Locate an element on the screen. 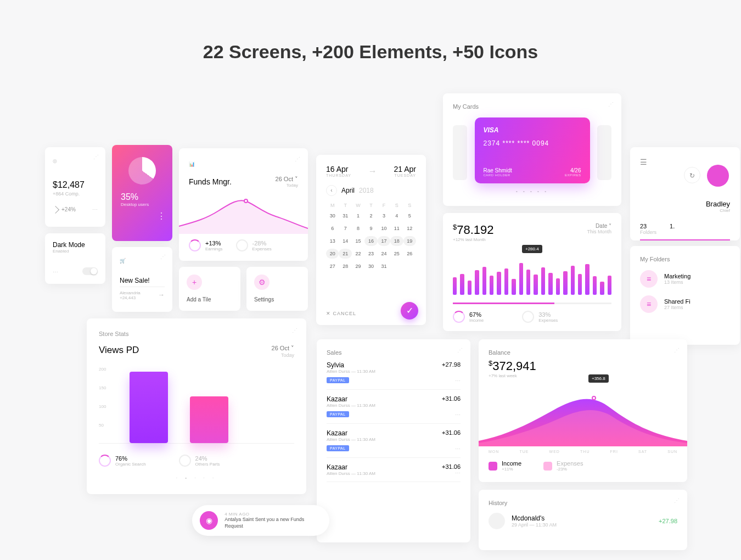 Image resolution: width=741 pixels, height=560 pixels. avatar is located at coordinates (718, 176).